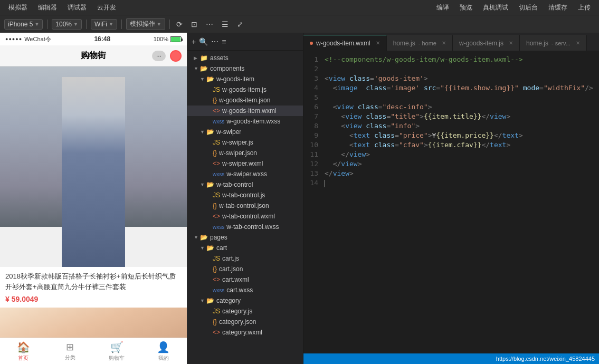 The height and width of the screenshot is (364, 599). Describe the element at coordinates (245, 301) in the screenshot. I see `tree-item-category-folder: ▼ 📂 category` at that location.